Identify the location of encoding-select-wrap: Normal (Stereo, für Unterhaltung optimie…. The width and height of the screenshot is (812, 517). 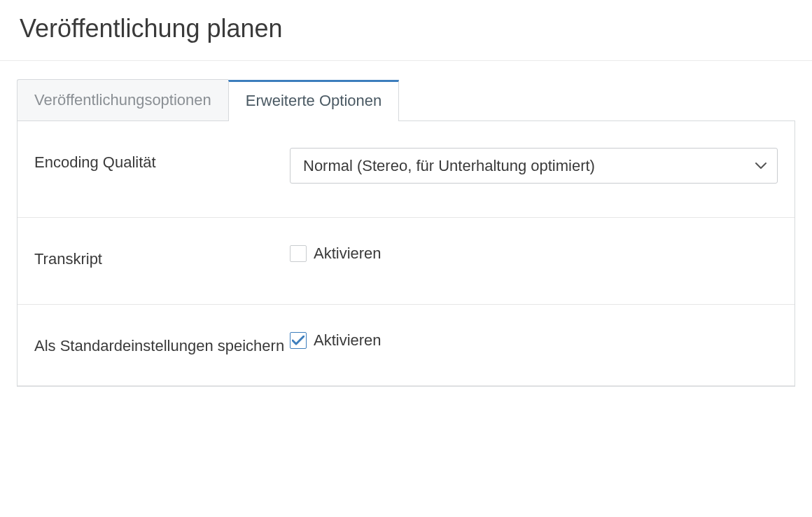
(533, 165).